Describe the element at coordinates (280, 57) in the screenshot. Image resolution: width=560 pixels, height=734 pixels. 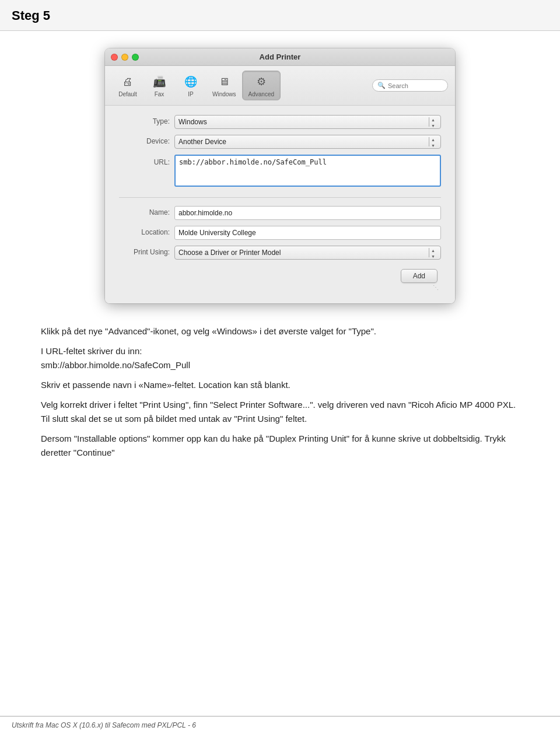
I see `window-title: Add Printer` at that location.